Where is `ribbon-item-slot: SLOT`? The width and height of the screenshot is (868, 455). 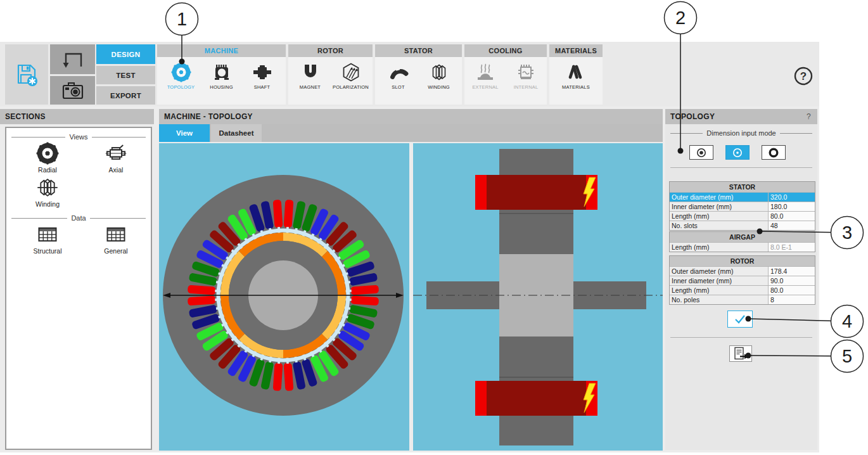
ribbon-item-slot: SLOT is located at coordinates (399, 75).